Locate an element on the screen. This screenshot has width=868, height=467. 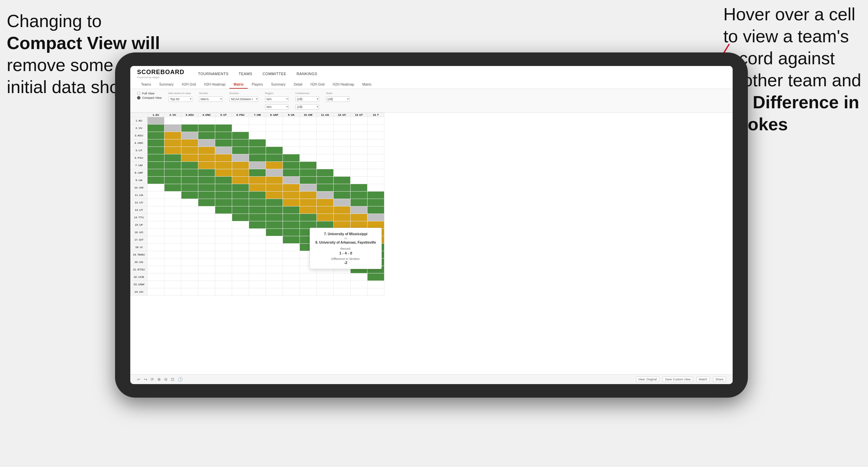
tab-summary2: Summary is located at coordinates (278, 85).